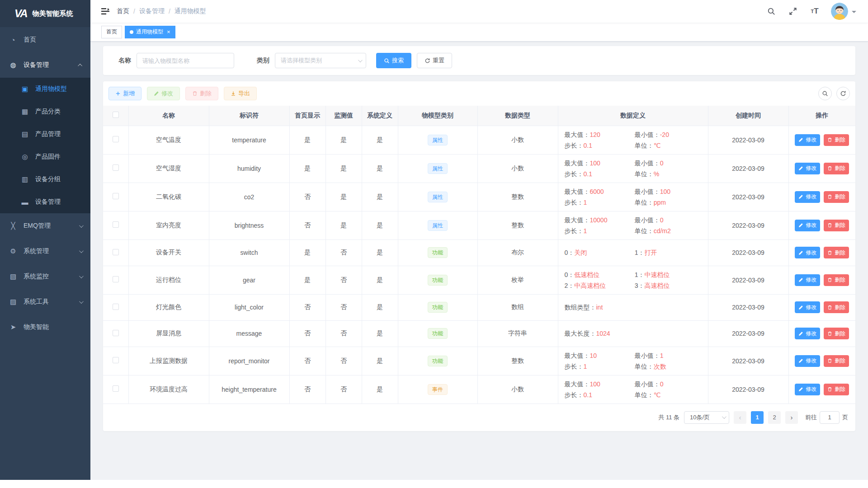  I want to click on sidebar-item-dashboard: ◔首页, so click(45, 40).